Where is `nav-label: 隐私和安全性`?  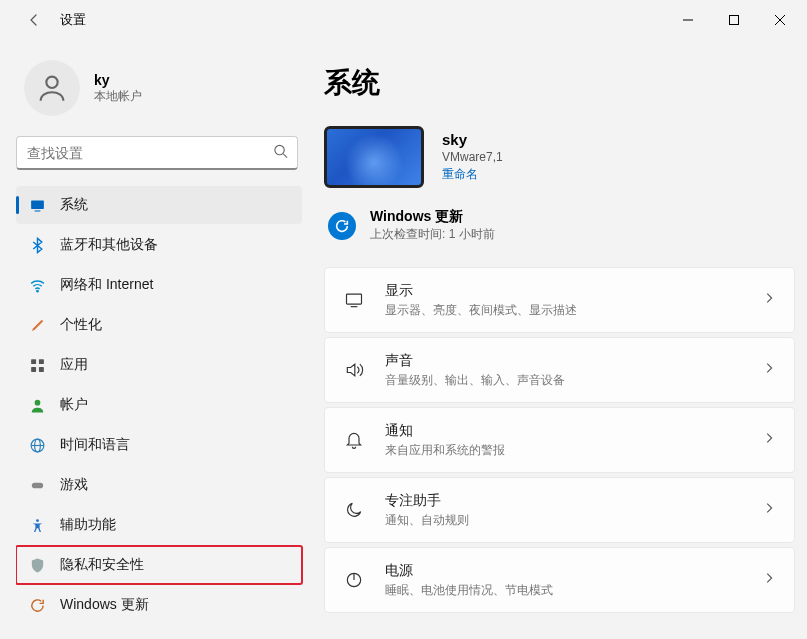 nav-label: 隐私和安全性 is located at coordinates (102, 565).